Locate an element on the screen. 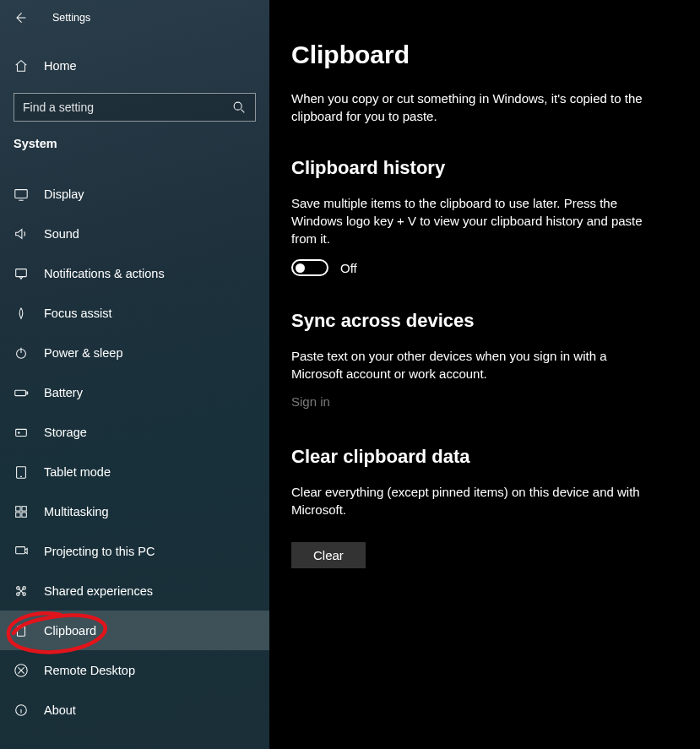 This screenshot has height=749, width=700. remote-desktop-icon is located at coordinates (21, 670).